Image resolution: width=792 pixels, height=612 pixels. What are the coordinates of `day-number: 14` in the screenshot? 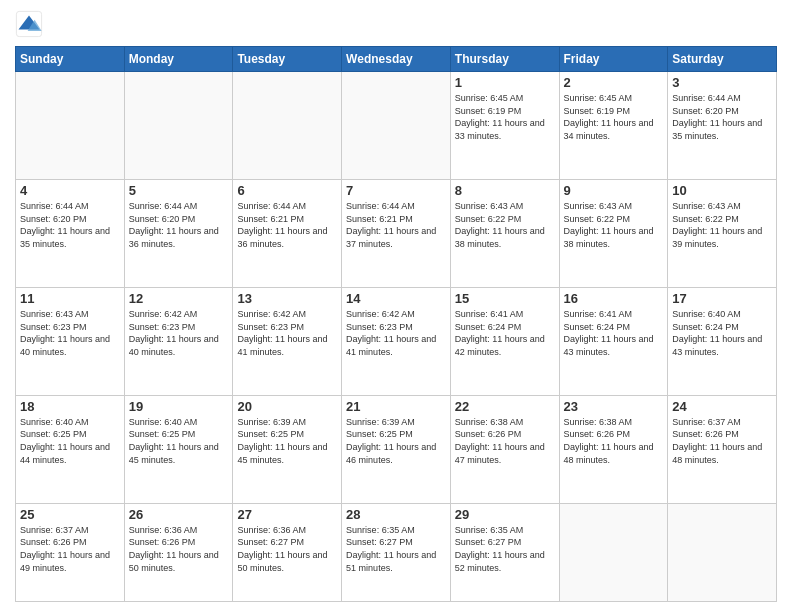 It's located at (396, 298).